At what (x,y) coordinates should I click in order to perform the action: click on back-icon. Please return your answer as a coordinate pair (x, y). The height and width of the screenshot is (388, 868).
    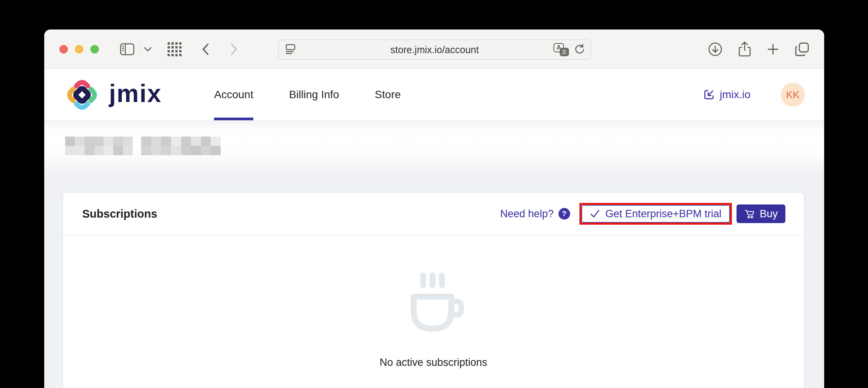
    Looking at the image, I should click on (206, 49).